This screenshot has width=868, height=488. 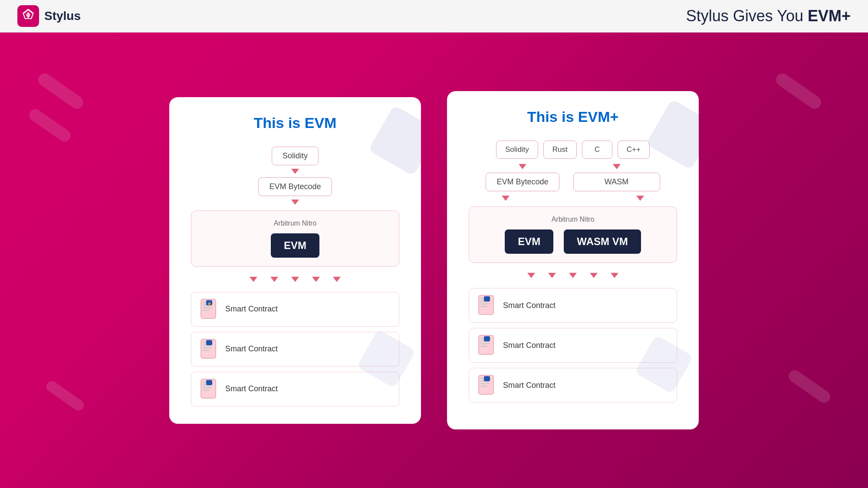 I want to click on evm-nitro-label: Arbitrum Nitro, so click(x=295, y=223).